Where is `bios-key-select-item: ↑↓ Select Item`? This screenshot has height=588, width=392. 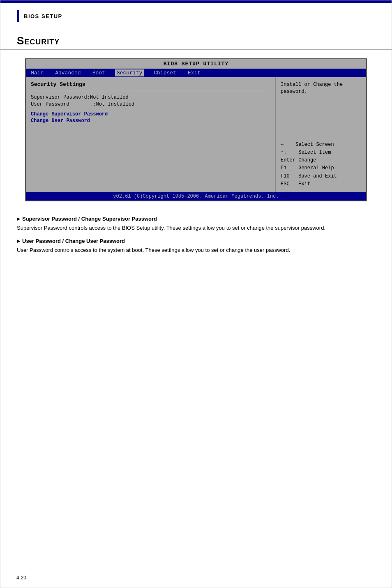
bios-key-select-item: ↑↓ Select Item is located at coordinates (321, 153).